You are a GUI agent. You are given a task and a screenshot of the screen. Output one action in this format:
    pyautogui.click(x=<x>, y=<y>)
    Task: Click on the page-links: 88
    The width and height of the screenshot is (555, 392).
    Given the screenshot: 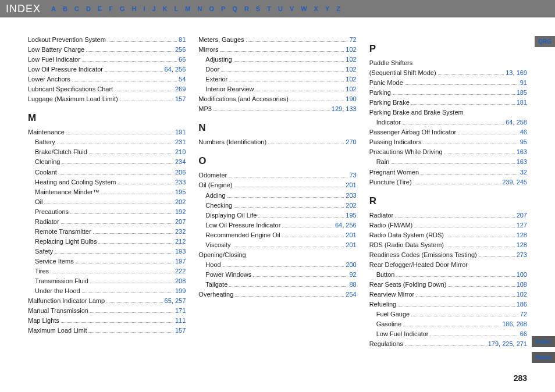 What is the action you would take?
    pyautogui.click(x=353, y=285)
    